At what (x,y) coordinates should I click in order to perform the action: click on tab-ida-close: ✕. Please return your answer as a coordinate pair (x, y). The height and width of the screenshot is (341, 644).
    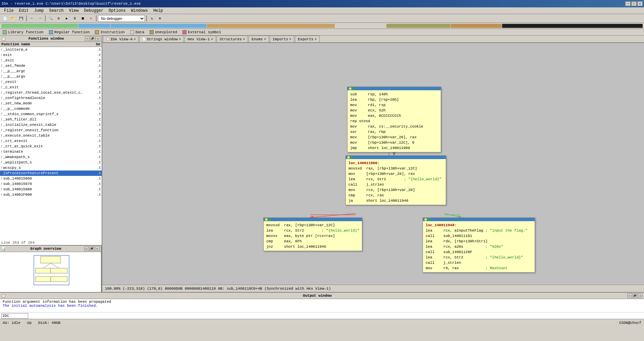
    Looking at the image, I should click on (135, 39).